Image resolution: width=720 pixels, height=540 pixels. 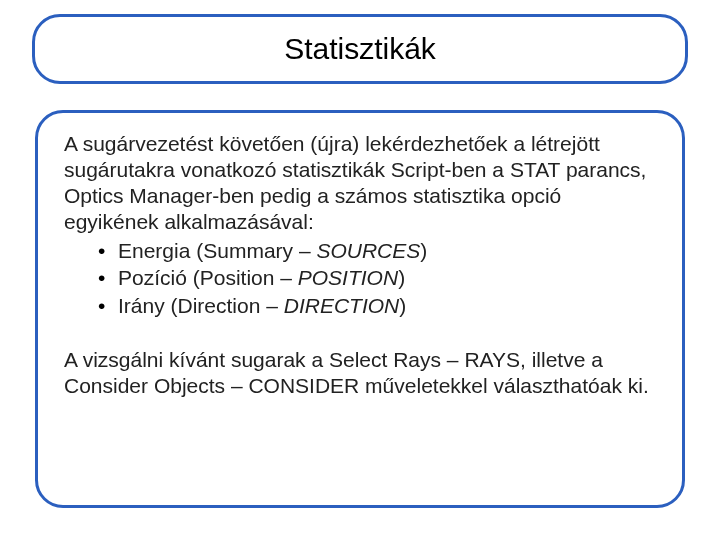 What do you see at coordinates (348, 278) in the screenshot?
I see `bullet-keyword: POSITION` at bounding box center [348, 278].